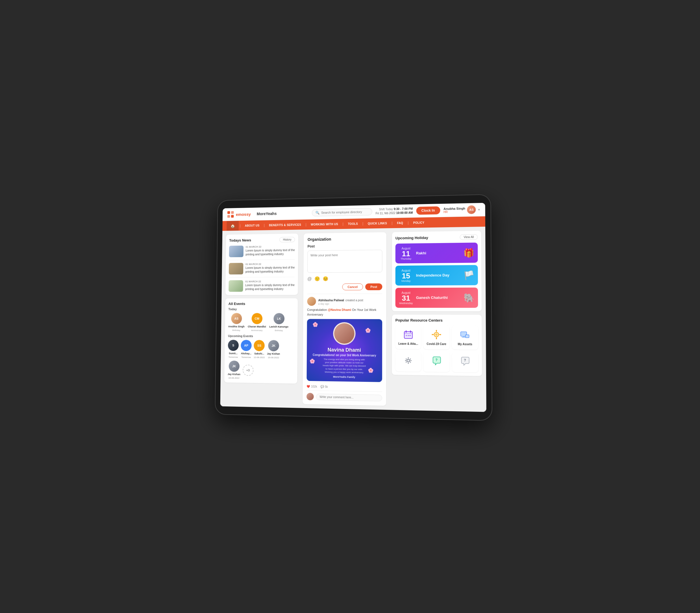  Describe the element at coordinates (240, 214) in the screenshot. I see `logo-area: emossy` at that location.